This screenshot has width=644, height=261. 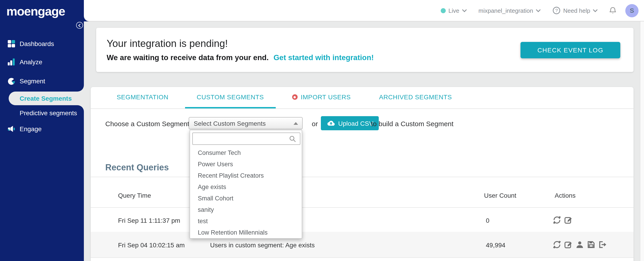 I want to click on help-label: Need help, so click(x=576, y=10).